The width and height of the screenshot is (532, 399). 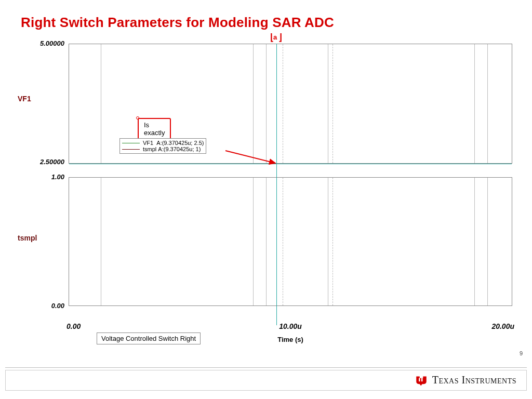 I want to click on brand: Texas Instruments, so click(x=466, y=380).